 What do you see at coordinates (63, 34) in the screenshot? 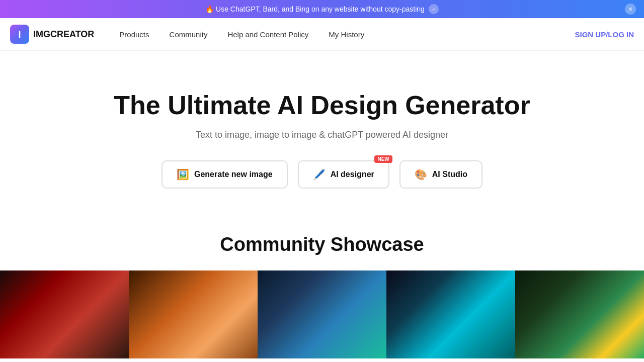
I see `logo-text: IMGCREATOR` at bounding box center [63, 34].